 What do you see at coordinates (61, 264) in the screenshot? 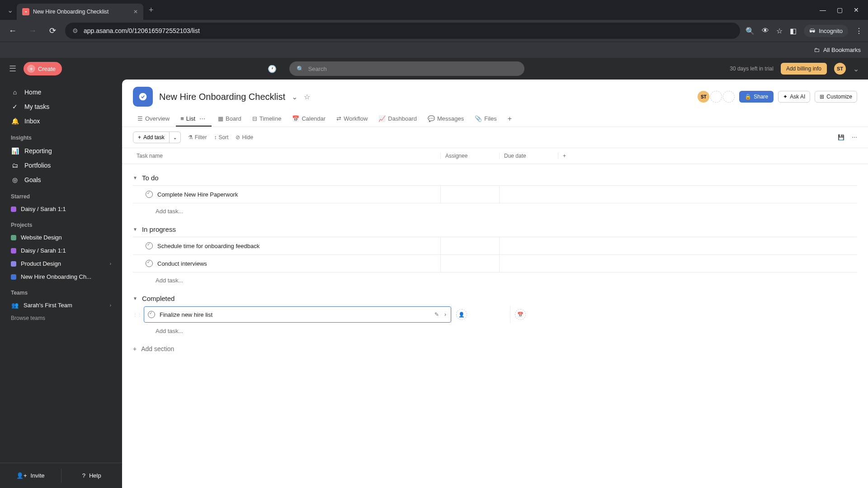
I see `project-item: Product Design ›` at bounding box center [61, 264].